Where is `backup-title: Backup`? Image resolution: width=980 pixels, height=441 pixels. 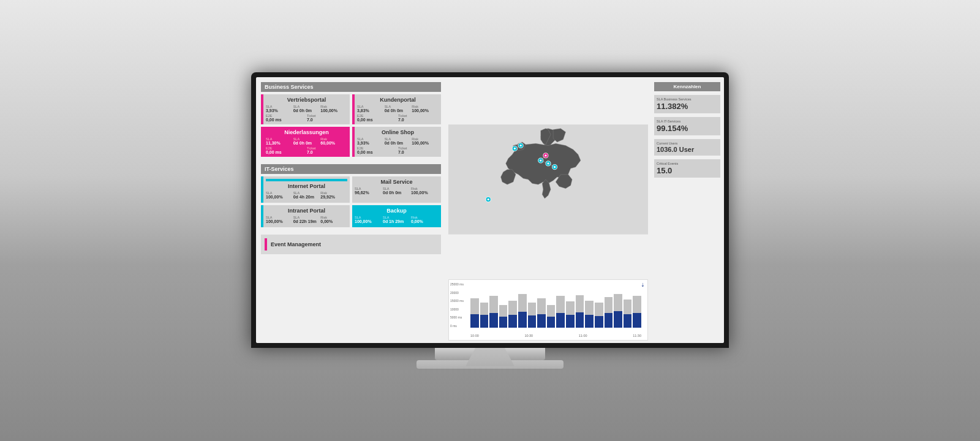
backup-title: Backup is located at coordinates (397, 211).